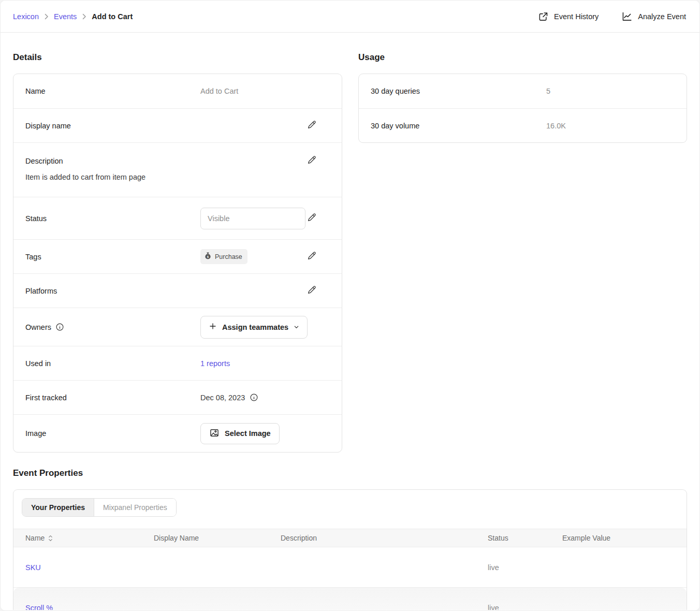  Describe the element at coordinates (662, 17) in the screenshot. I see `analyze-event-label: Analyze Event` at that location.